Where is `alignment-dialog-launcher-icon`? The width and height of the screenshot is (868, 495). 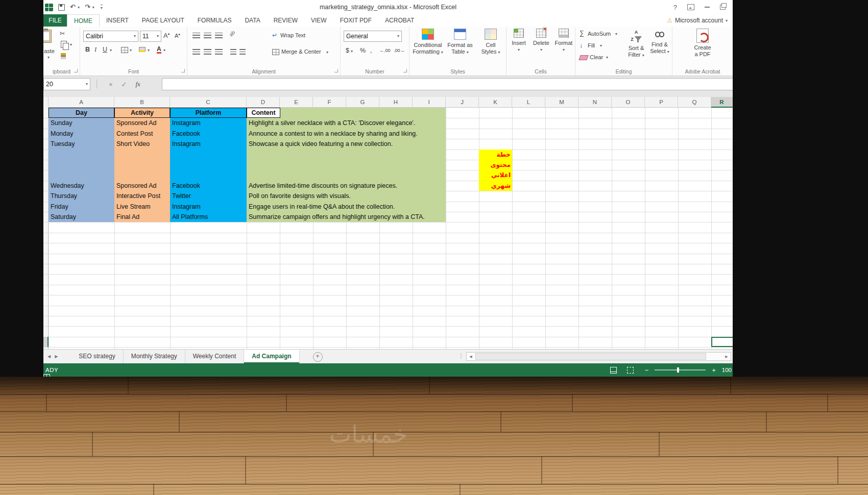 alignment-dialog-launcher-icon is located at coordinates (336, 70).